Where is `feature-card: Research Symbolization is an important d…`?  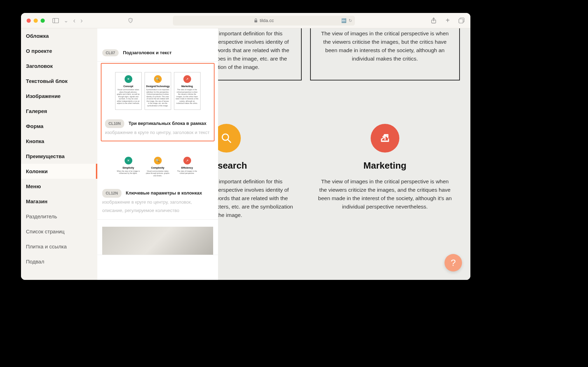 feature-card: Research Symbolization is an important d… is located at coordinates (260, 171).